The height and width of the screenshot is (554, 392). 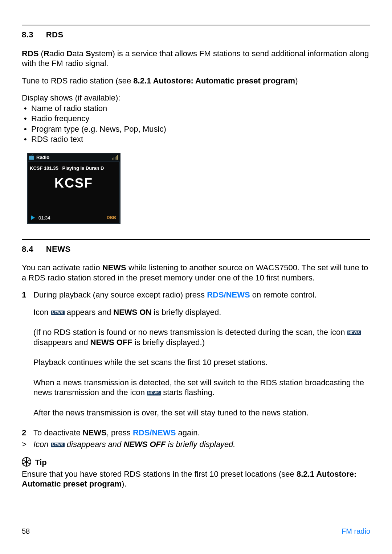 What do you see at coordinates (168, 342) in the screenshot?
I see `text: is briefly displayed.)` at bounding box center [168, 342].